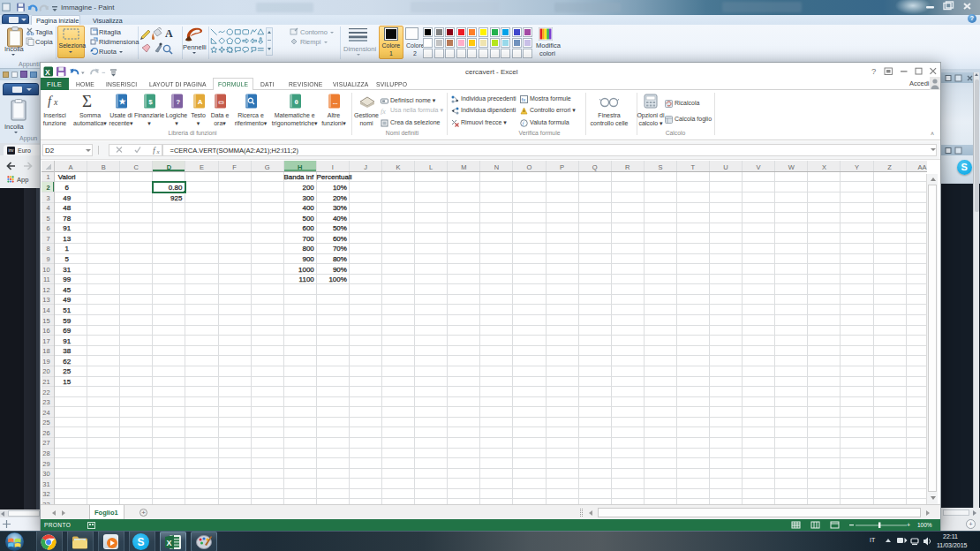 The width and height of the screenshot is (980, 551). I want to click on svg-text: 60%, so click(339, 238).